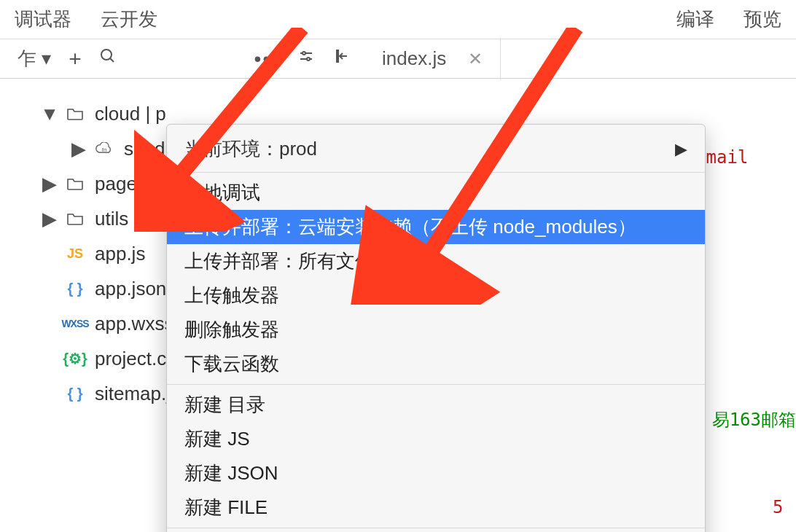  I want to click on js-icon: JS, so click(75, 254).